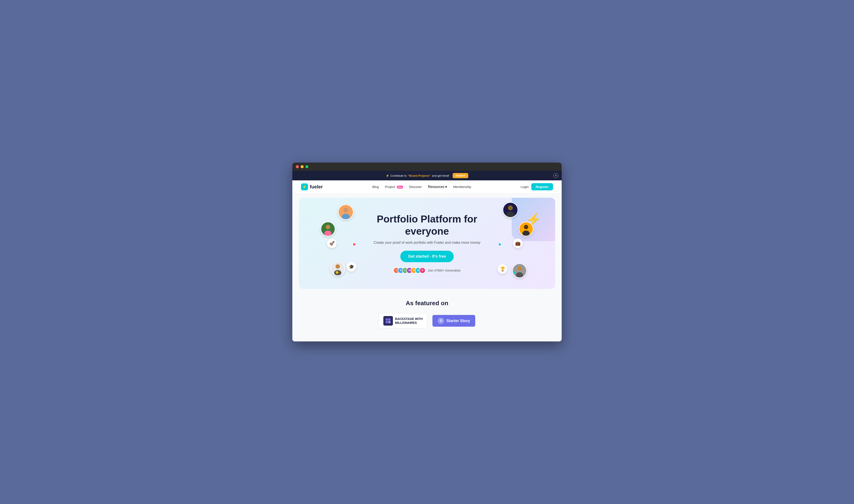 The width and height of the screenshot is (854, 504). I want to click on avatar-stack: J K L M N O P, so click(409, 270).